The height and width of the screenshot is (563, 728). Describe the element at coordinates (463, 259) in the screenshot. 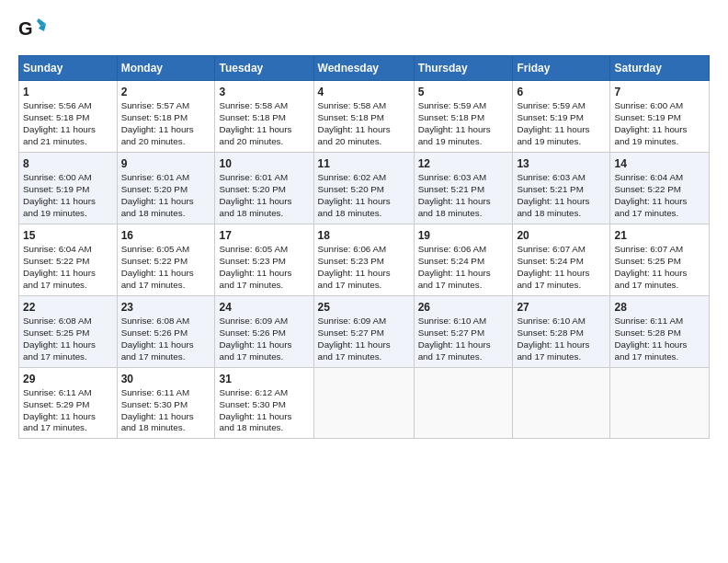

I see `calendar-cell: 19Sunrise: 6:06 AM Sunset: 5:24 PM Dayli…` at that location.